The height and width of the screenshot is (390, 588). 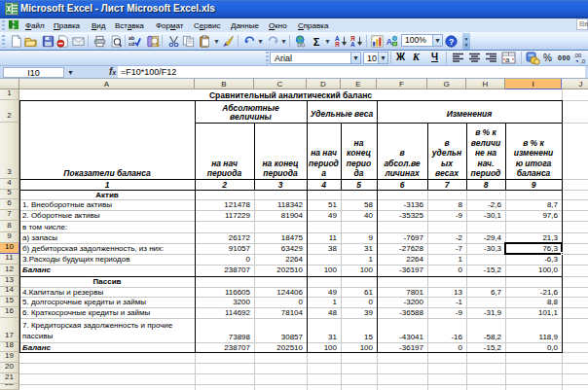 What do you see at coordinates (317, 42) in the screenshot?
I see `svg-text: Σ` at bounding box center [317, 42].